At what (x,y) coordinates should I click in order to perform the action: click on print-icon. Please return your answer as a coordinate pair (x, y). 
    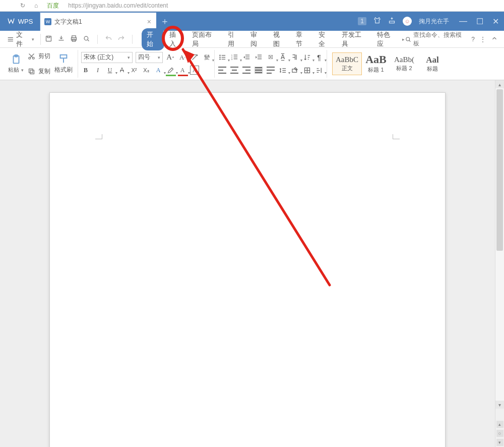
    Looking at the image, I should click on (74, 39).